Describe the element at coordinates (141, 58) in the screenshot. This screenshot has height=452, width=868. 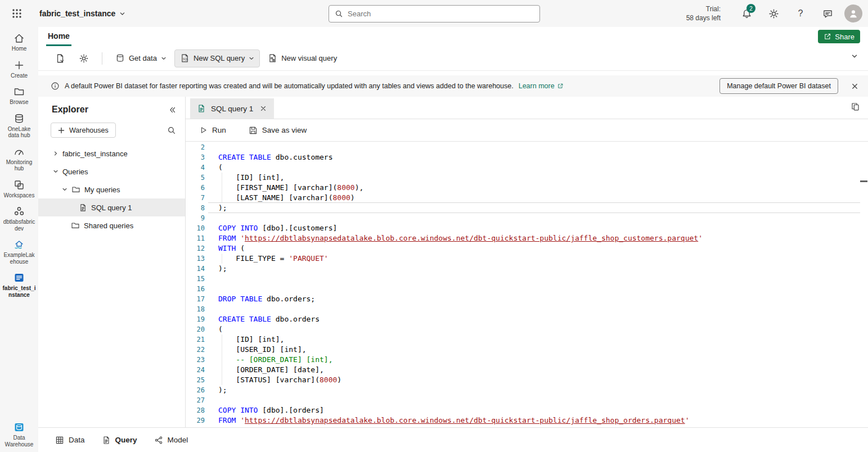
I see `get-data-button: Get data` at that location.